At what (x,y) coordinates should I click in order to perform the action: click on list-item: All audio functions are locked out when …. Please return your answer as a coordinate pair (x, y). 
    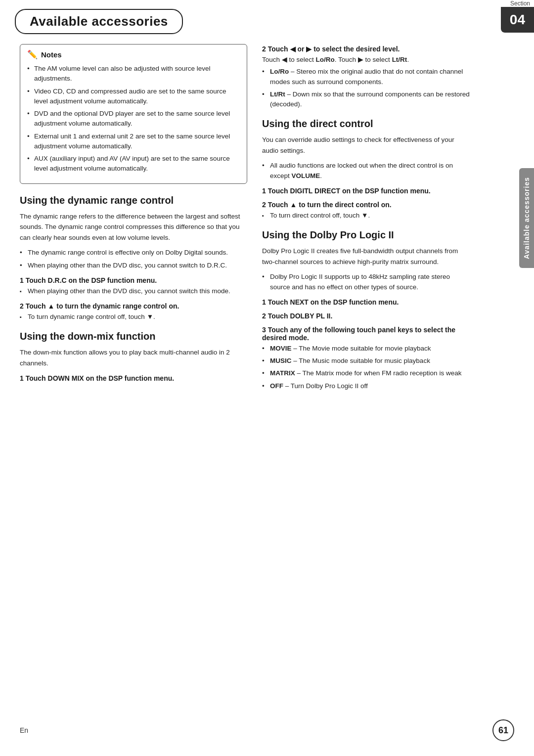
    Looking at the image, I should click on (366, 171).